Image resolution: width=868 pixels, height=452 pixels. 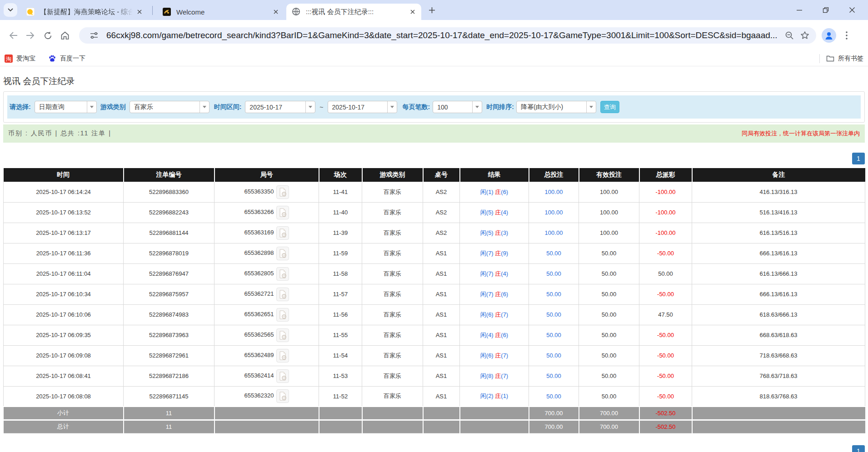 I want to click on table-row: 2025-10-17 06:11:36 522896878019 6553628…, so click(x=434, y=253).